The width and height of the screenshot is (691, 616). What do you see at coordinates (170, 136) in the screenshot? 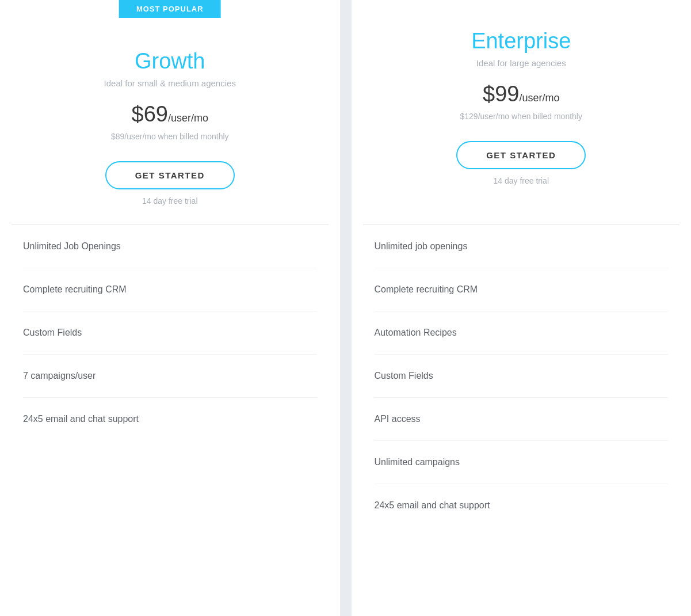
I see `growth-billing-note: $89/user/mo when billed monthly` at bounding box center [170, 136].